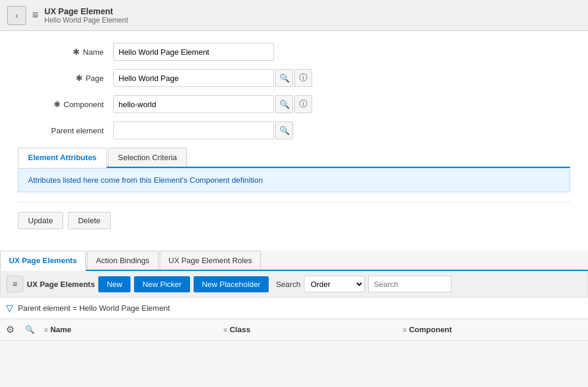  I want to click on name-col-label: Name, so click(61, 330).